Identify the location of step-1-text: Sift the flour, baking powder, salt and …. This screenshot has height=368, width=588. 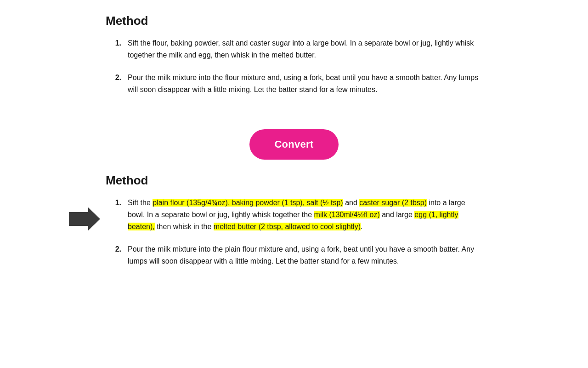
(305, 49).